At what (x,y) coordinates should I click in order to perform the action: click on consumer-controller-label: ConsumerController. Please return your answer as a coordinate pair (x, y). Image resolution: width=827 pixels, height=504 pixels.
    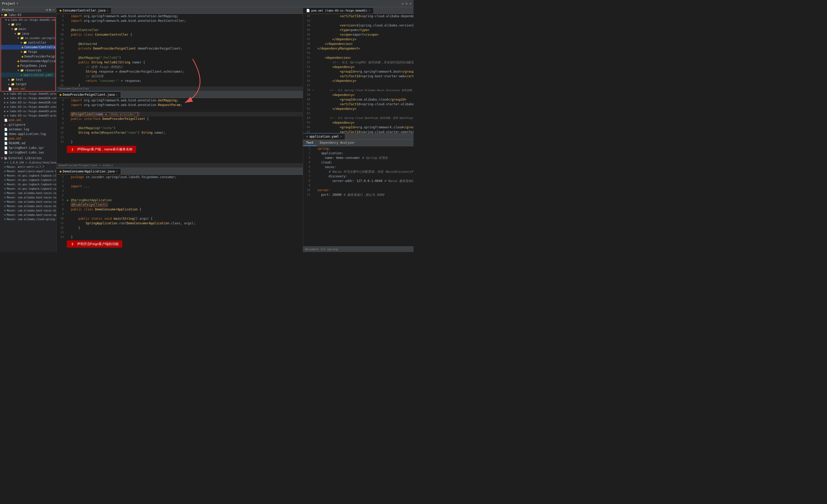
    Looking at the image, I should click on (40, 47).